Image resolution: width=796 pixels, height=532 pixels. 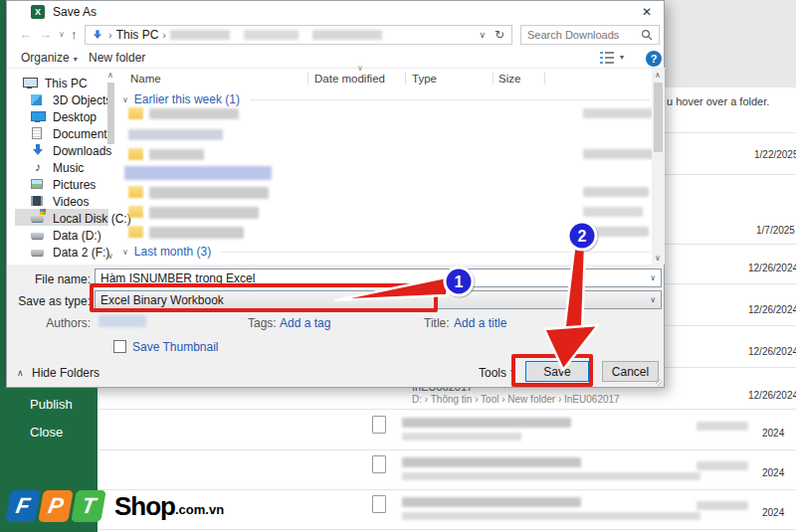 What do you see at coordinates (424, 79) in the screenshot?
I see `column-header-type: Type` at bounding box center [424, 79].